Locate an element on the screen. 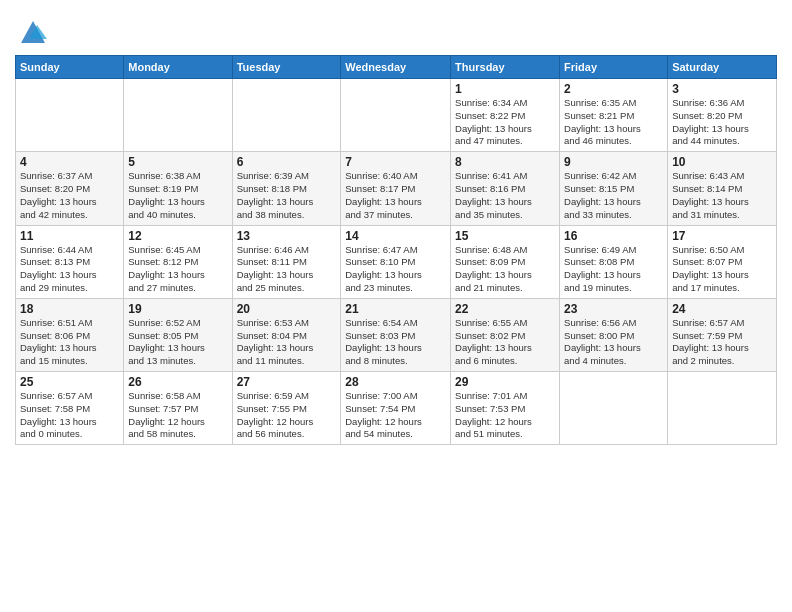 The image size is (792, 612). day-info: Sunrise: 6:41 AM Sunset: 8:16 PM Dayligh… is located at coordinates (505, 196).